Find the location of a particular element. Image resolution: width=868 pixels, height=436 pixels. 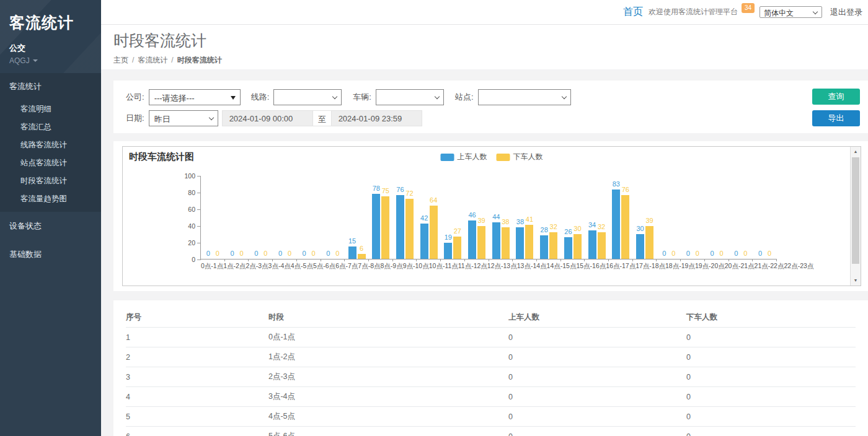

bar-group: 1927 is located at coordinates (453, 217).